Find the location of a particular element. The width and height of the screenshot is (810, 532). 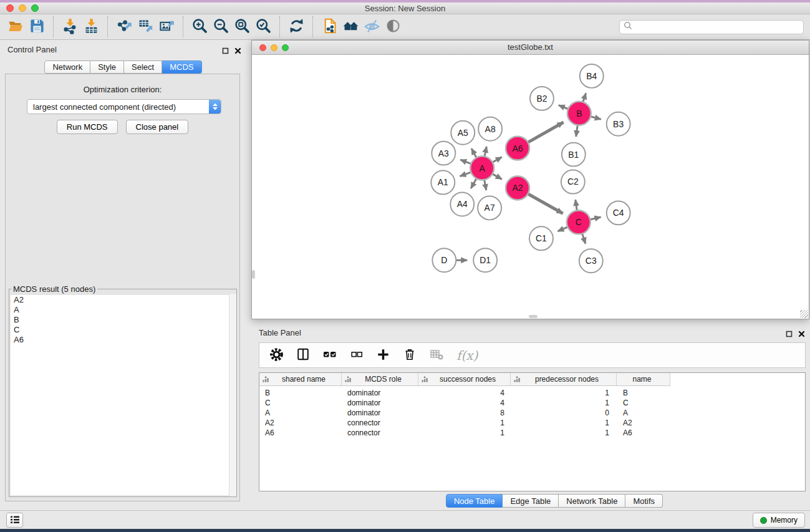

zoom-fit-button is located at coordinates (242, 27).